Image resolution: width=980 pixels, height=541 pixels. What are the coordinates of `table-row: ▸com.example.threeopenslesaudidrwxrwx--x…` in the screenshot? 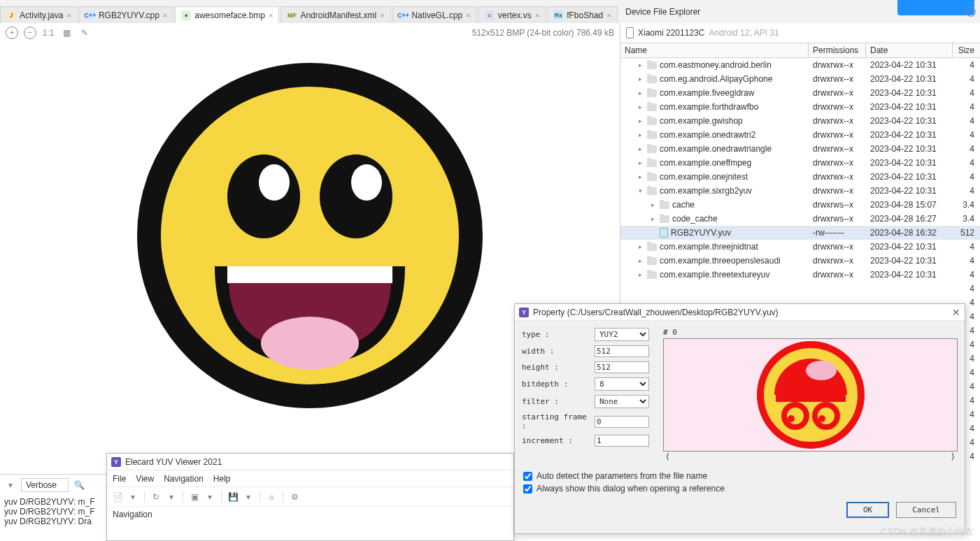 It's located at (800, 261).